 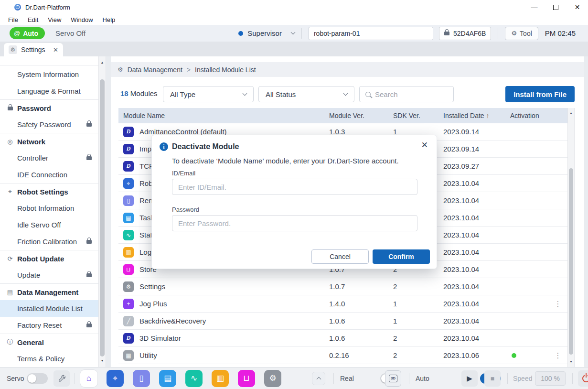 What do you see at coordinates (401, 257) in the screenshot?
I see `confirm-button: Confirm` at bounding box center [401, 257].